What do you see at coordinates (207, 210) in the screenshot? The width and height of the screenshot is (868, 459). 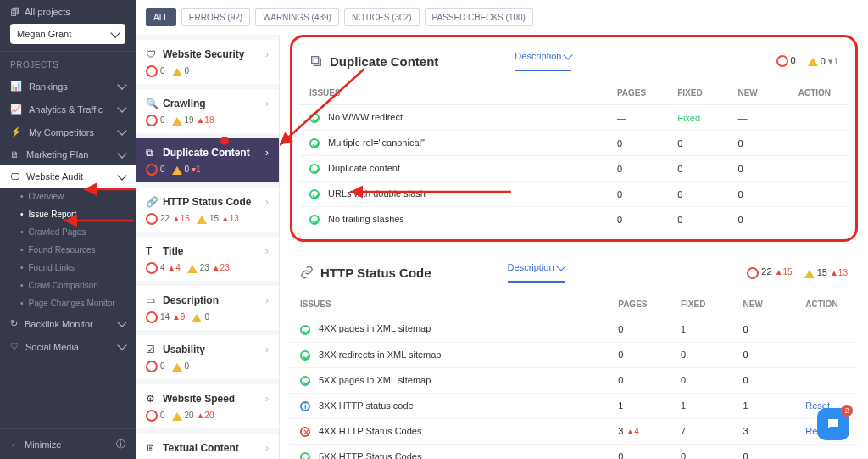 I see `category-card-httpstatus: 🔗HTTP Status Code›22 ▲1515 ▲13` at bounding box center [207, 210].